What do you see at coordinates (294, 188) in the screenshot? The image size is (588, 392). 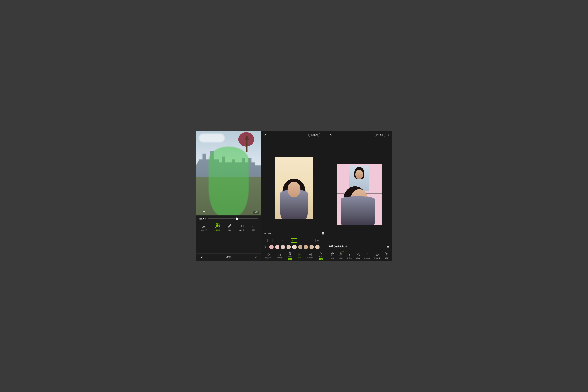 I see `canvas-area-2: ↩ ↷ ⊞` at bounding box center [294, 188].